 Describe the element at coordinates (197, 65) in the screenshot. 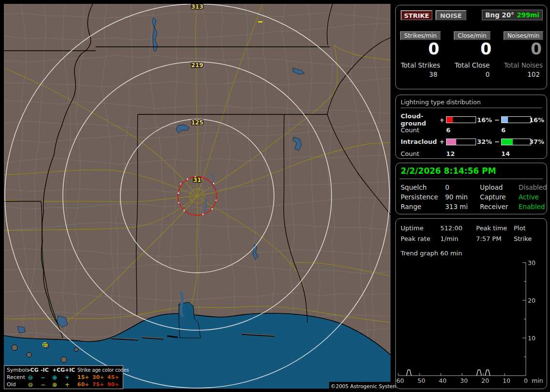

I see `ring-label-219: 219` at that location.